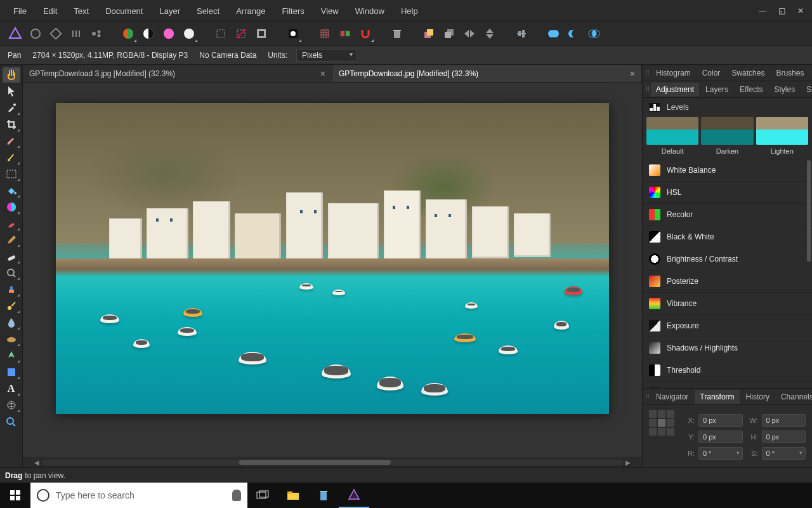  I want to click on flip-h-icon, so click(469, 34).